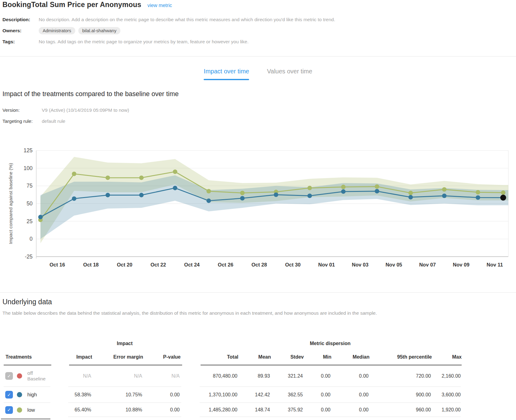 The image size is (516, 420). What do you see at coordinates (36, 373) in the screenshot?
I see `treatment-label: off` at bounding box center [36, 373].